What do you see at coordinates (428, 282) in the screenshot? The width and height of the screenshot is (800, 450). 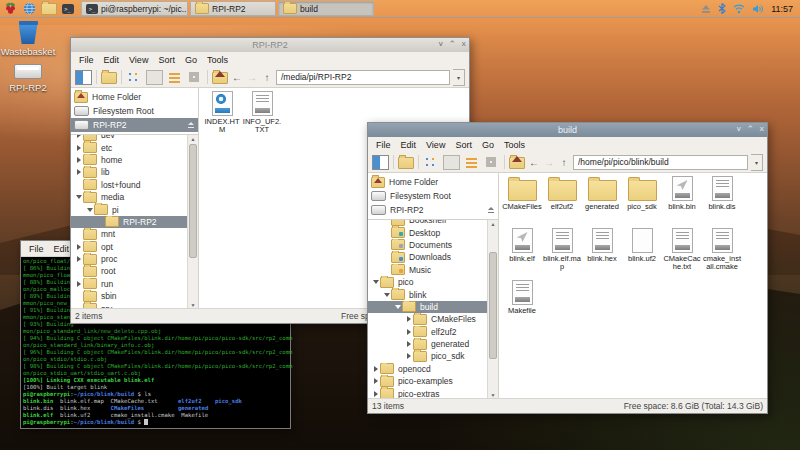 I see `tree-item-pico: pico` at bounding box center [428, 282].